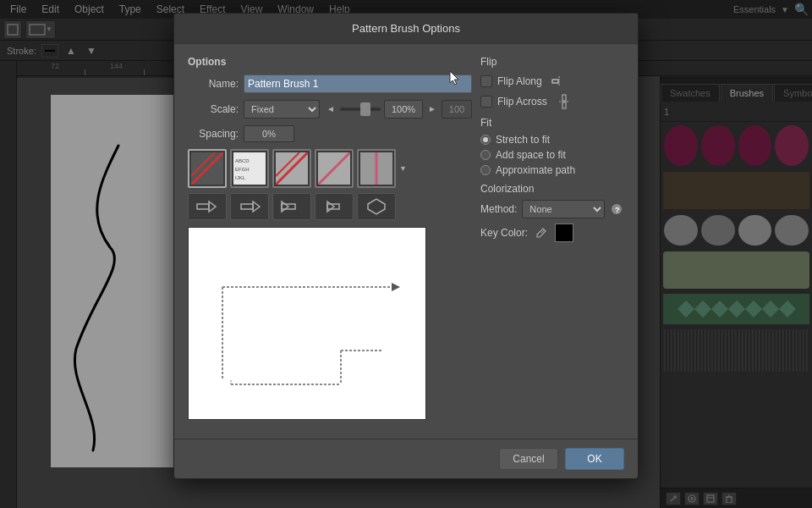 The height and width of the screenshot is (508, 812). Describe the element at coordinates (486, 81) in the screenshot. I see `flip-along-checkbox` at that location.